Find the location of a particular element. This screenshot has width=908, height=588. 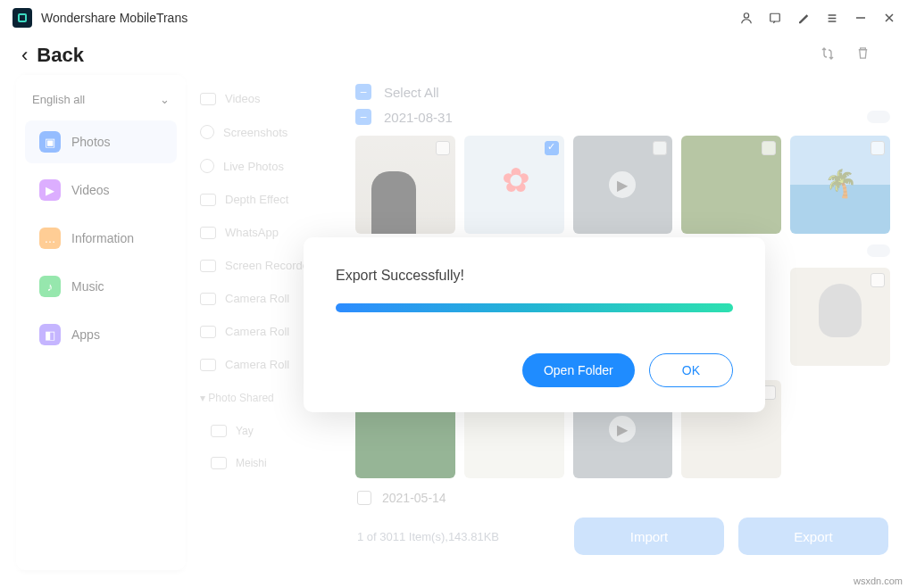

dialog-message: Export Successfully! is located at coordinates (534, 276).